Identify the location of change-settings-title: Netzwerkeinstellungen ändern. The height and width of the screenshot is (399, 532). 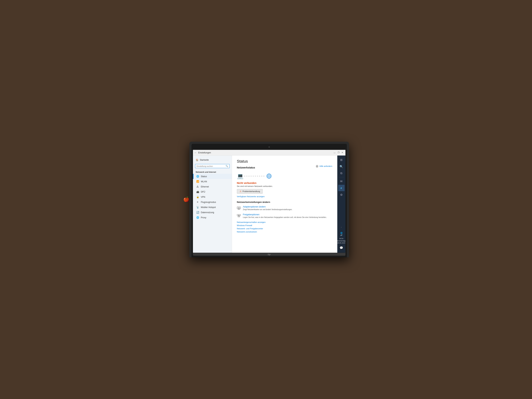
(285, 202).